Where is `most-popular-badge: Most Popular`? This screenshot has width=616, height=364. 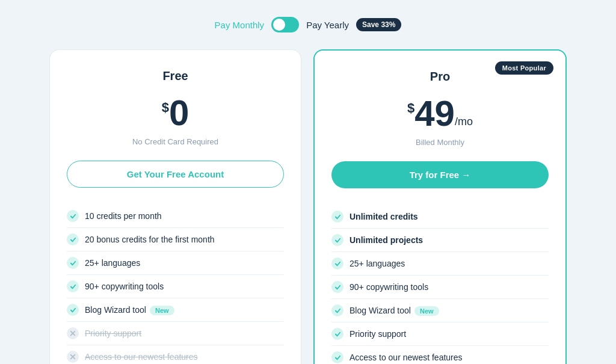 most-popular-badge: Most Popular is located at coordinates (525, 68).